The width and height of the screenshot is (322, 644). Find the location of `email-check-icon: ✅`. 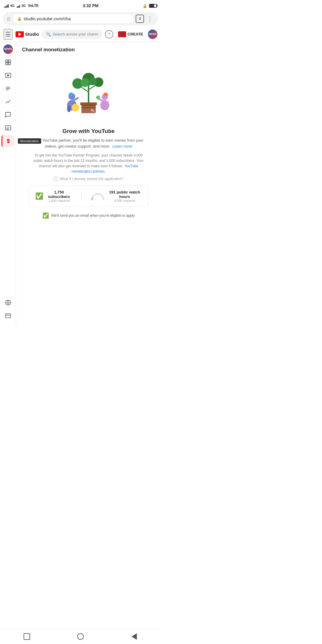

email-check-icon: ✅ is located at coordinates (46, 216).